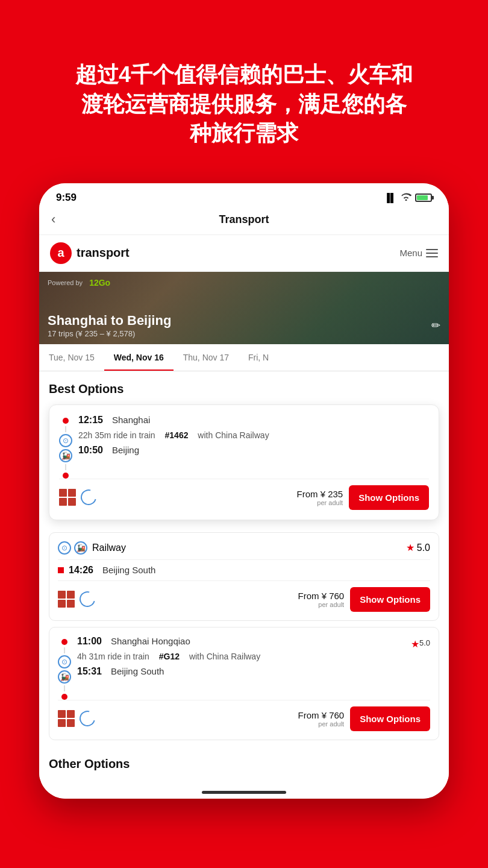  I want to click on other-options-section: Other Options, so click(244, 763).